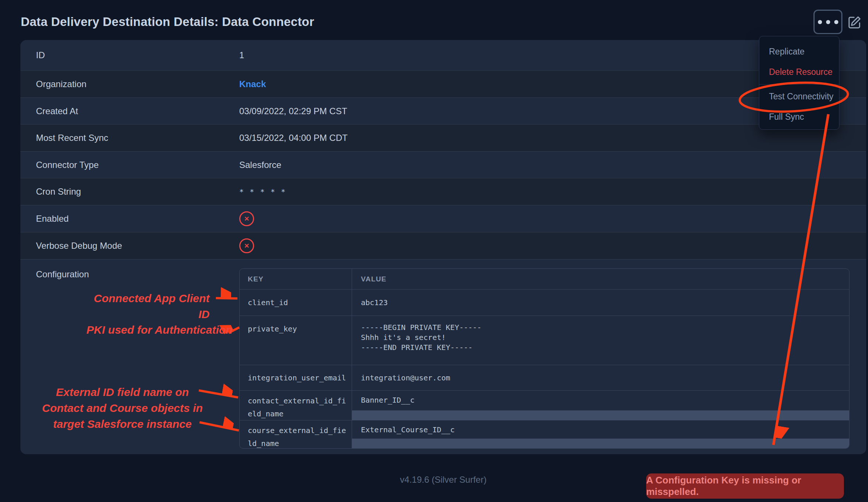 The width and height of the screenshot is (868, 502). Describe the element at coordinates (799, 85) in the screenshot. I see `menu-divider` at that location.